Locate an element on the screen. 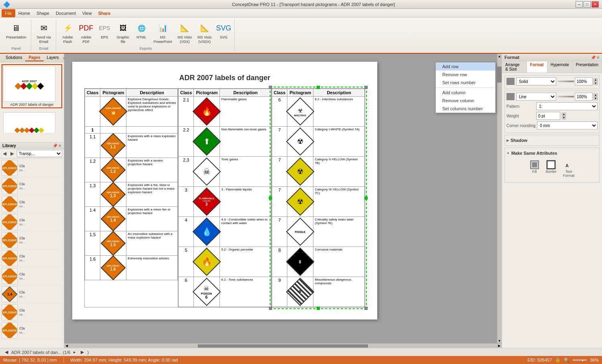 Image resolution: width=602 pixels, height=364 pixels. text-format-btn-label: TextFormat is located at coordinates (569, 174).